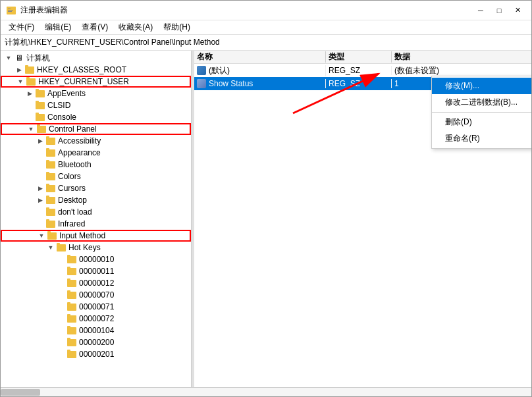 The image size is (532, 397). I want to click on tree-label-cursors: Cursors, so click(72, 188).